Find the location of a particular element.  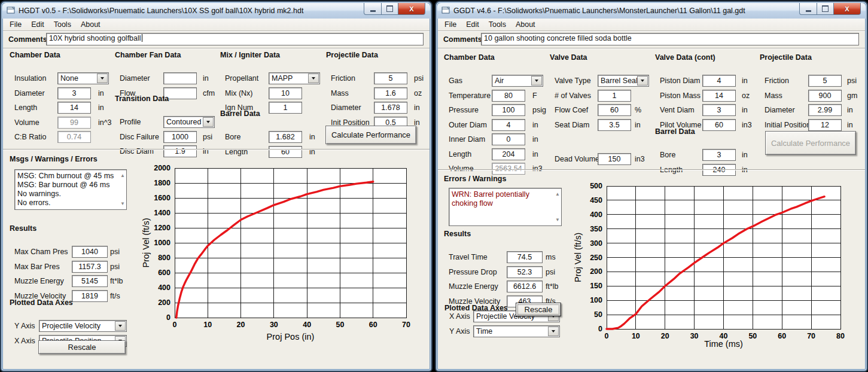

messages-box: MSG: Chm burnout @ 45 ms MSG: Bar burnou… is located at coordinates (71, 190).